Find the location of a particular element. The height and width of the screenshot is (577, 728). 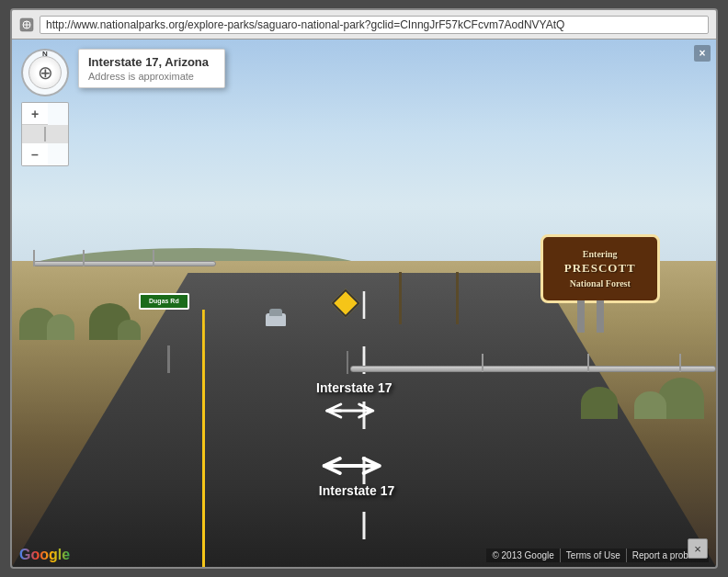

map-controls: N ⊕ + – is located at coordinates (45, 107).